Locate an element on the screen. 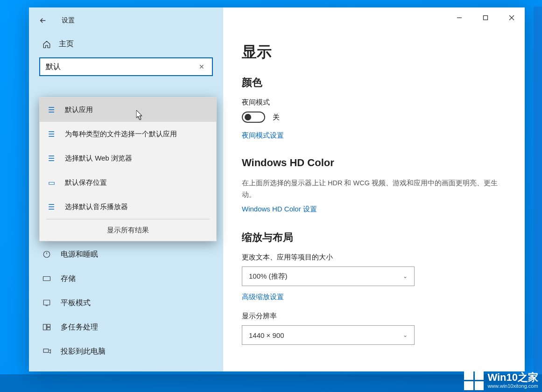  suggestion-label: 选择默认 Web 浏览器 is located at coordinates (99, 159).